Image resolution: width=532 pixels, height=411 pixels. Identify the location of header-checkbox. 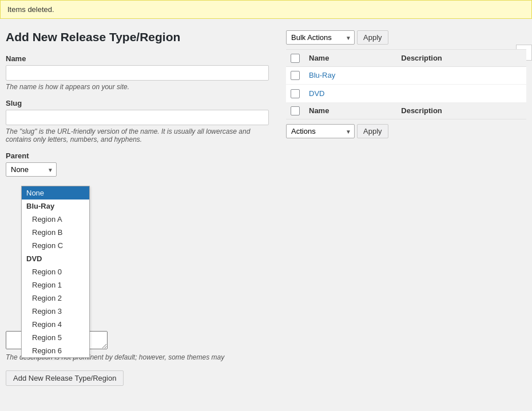
(295, 58).